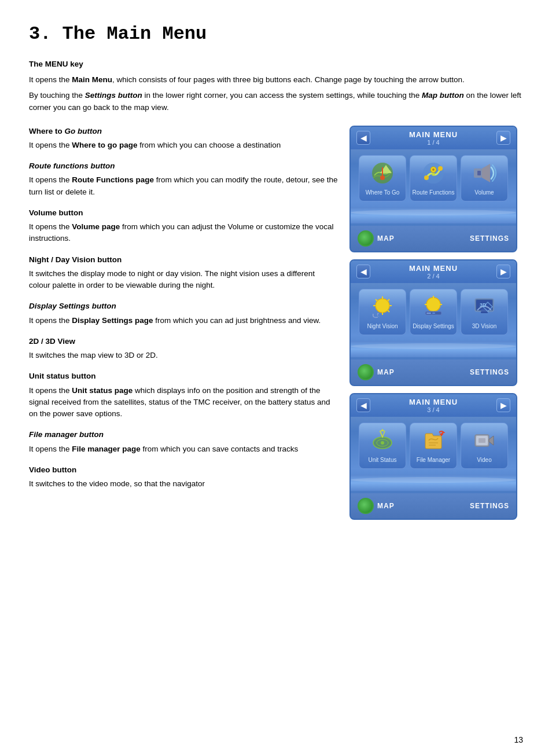 The image size is (552, 756). Describe the element at coordinates (433, 272) in the screenshot. I see `menu-title-2: MAIN MENU 2 / 4` at that location.